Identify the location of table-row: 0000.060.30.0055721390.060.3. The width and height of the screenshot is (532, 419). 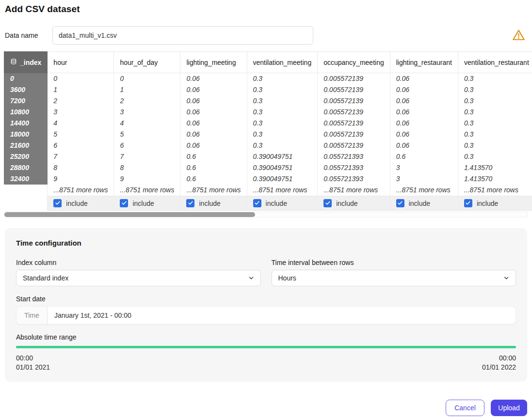
(268, 78).